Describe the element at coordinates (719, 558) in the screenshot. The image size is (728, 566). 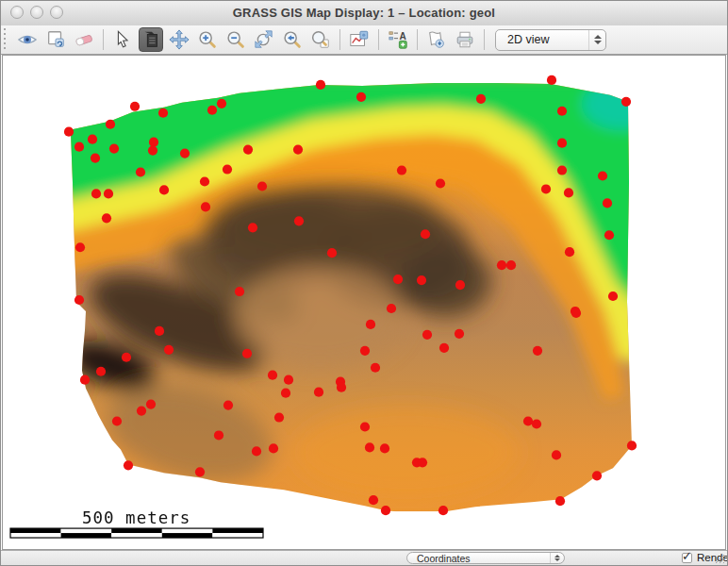
I see `resize-grip` at that location.